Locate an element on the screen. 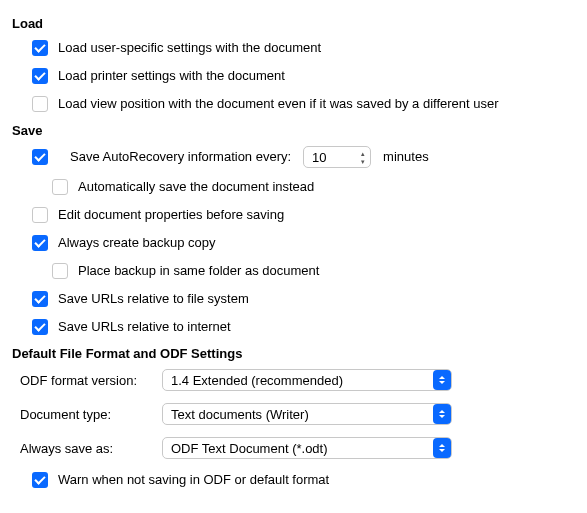 The width and height of the screenshot is (587, 513). checkbox-urls-filesystem is located at coordinates (40, 299).